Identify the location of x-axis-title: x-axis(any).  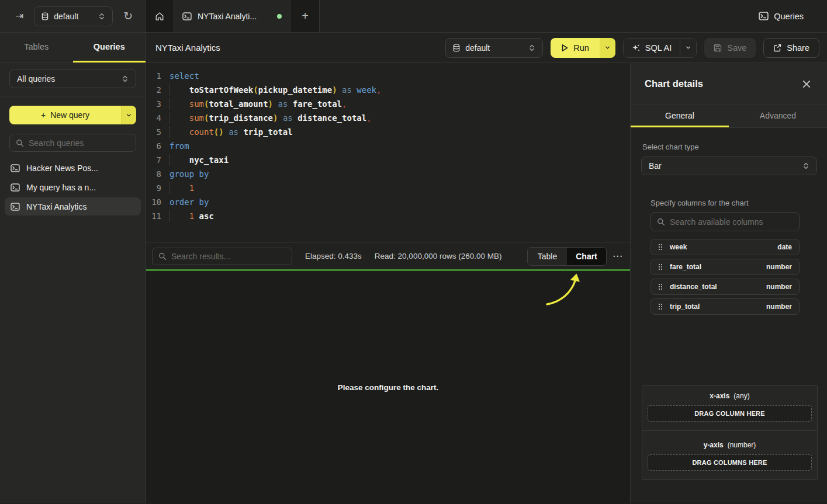
(729, 396).